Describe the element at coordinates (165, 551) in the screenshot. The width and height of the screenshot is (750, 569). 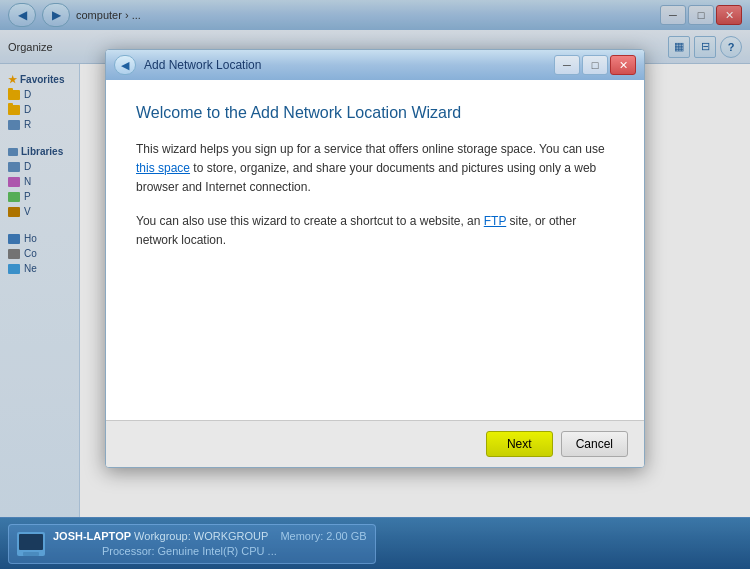
I see `processor-text: Processor: Genuine Intel(R) CPU ...` at that location.